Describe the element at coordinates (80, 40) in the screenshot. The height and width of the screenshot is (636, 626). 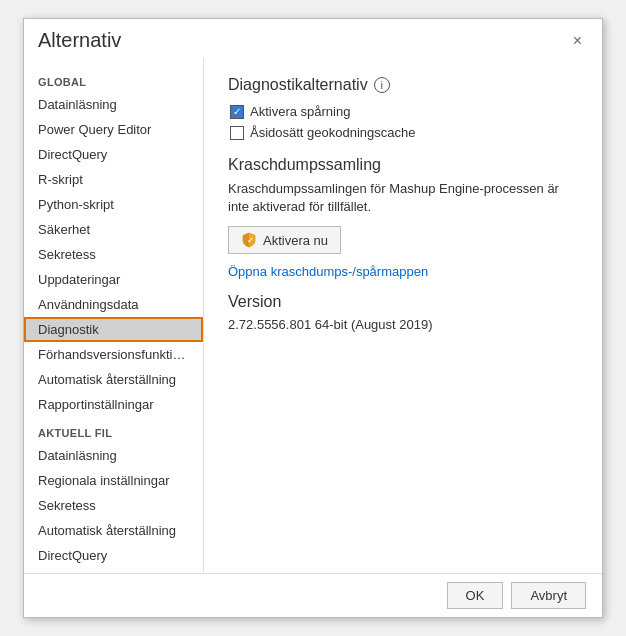
I see `dialog-title: Alternativ` at that location.